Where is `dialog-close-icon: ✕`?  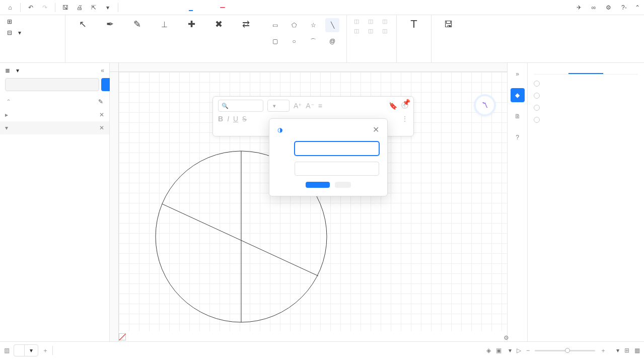 dialog-close-icon: ✕ is located at coordinates (376, 130).